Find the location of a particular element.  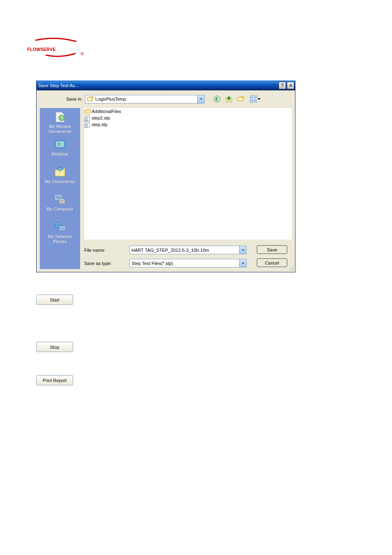

folder-icon is located at coordinates (88, 111).